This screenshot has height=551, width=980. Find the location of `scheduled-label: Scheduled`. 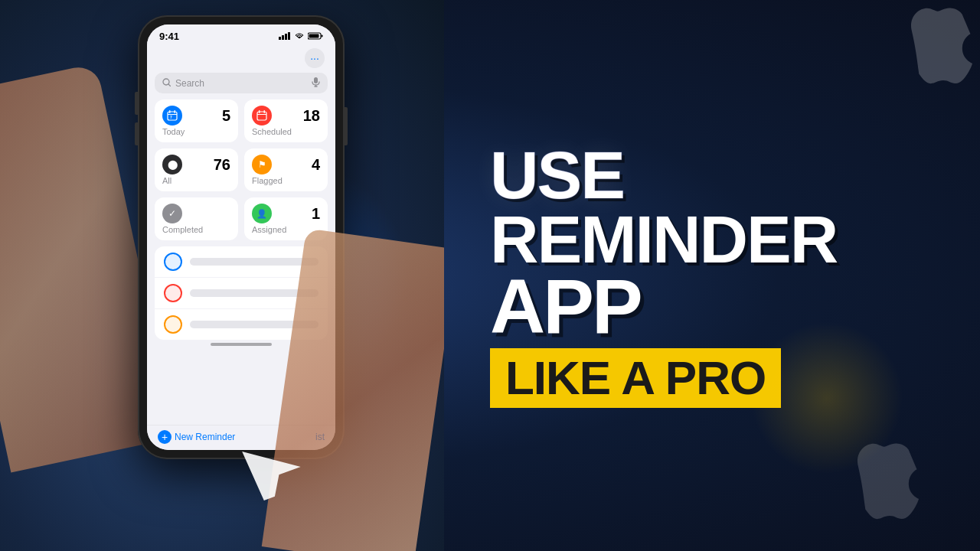

scheduled-label: Scheduled is located at coordinates (286, 132).